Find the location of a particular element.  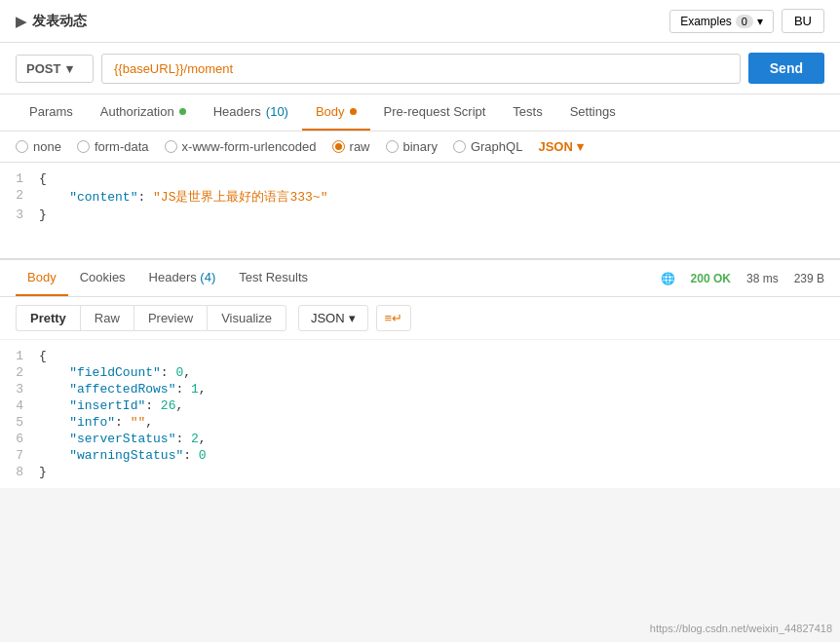

json-chevron-icon: ▾ is located at coordinates (581, 146).